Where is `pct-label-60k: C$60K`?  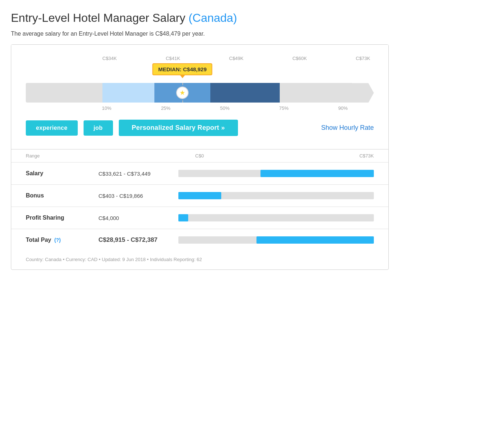
pct-label-60k: C$60K is located at coordinates (300, 58).